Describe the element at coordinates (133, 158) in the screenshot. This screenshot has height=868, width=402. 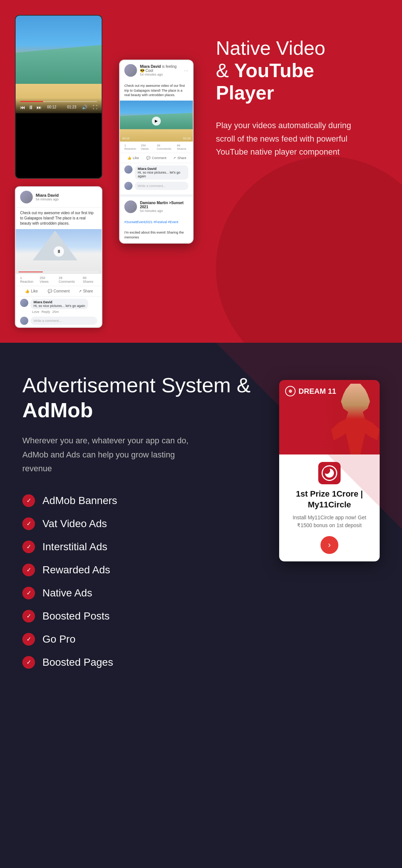
I see `like-btn-2: 👍 Like` at that location.